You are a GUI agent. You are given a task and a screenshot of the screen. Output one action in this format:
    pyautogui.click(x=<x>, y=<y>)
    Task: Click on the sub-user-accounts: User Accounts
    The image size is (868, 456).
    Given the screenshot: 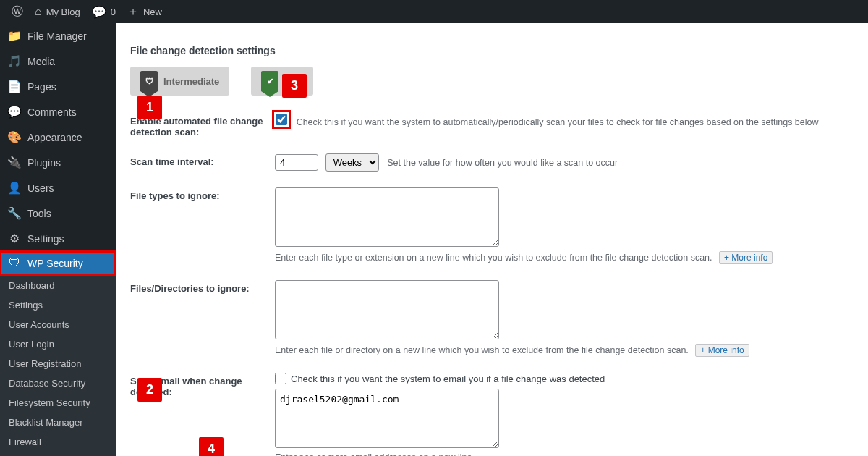 What is the action you would take?
    pyautogui.click(x=58, y=324)
    